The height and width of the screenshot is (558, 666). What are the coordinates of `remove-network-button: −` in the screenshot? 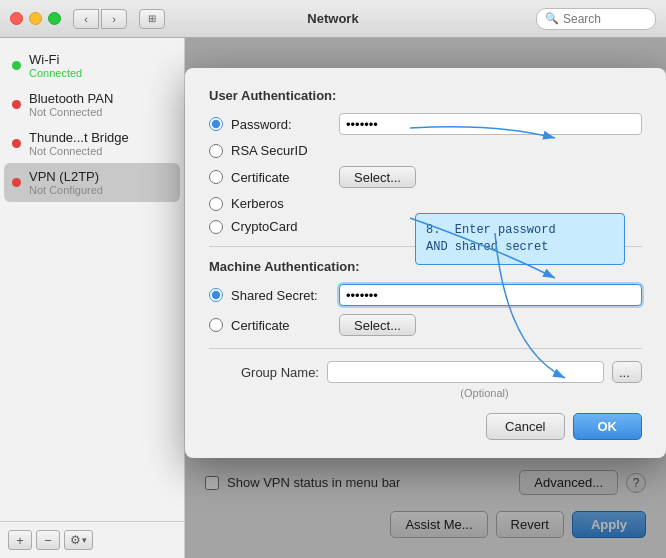 It's located at (48, 540).